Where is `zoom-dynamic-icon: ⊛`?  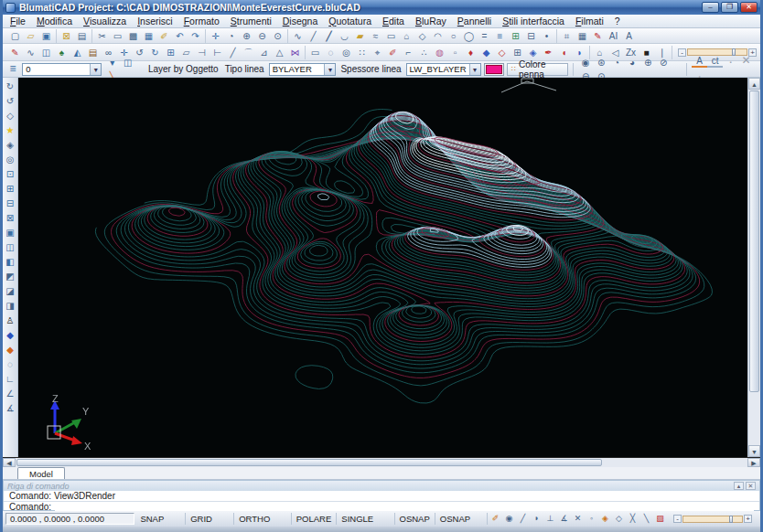
zoom-dynamic-icon: ⊛ is located at coordinates (602, 62).